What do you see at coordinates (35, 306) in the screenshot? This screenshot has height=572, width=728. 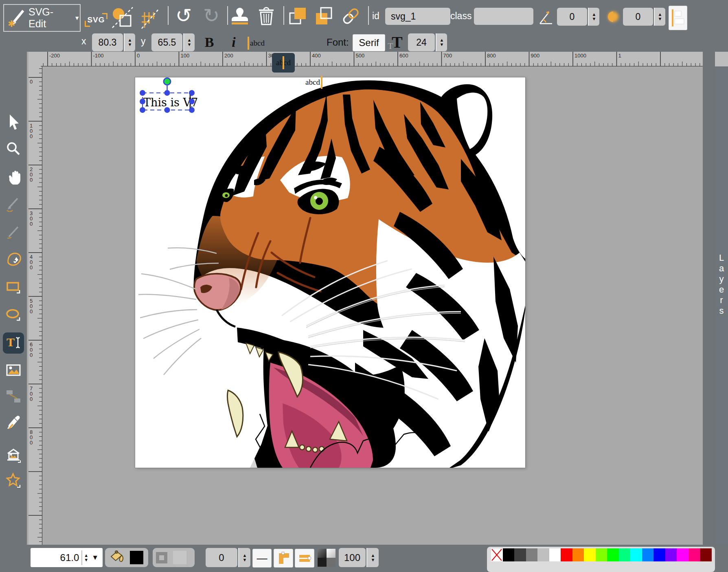 I see `ruler-left: 0100200300400500600700800` at bounding box center [35, 306].